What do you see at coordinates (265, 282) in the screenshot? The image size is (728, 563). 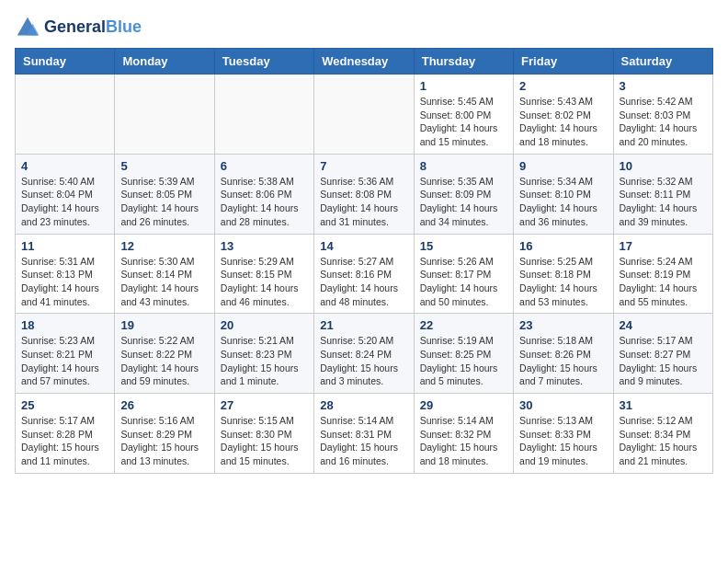 I see `day-info: Sunrise: 5:29 AM Sunset: 8:15 PM Dayligh…` at bounding box center [265, 282].